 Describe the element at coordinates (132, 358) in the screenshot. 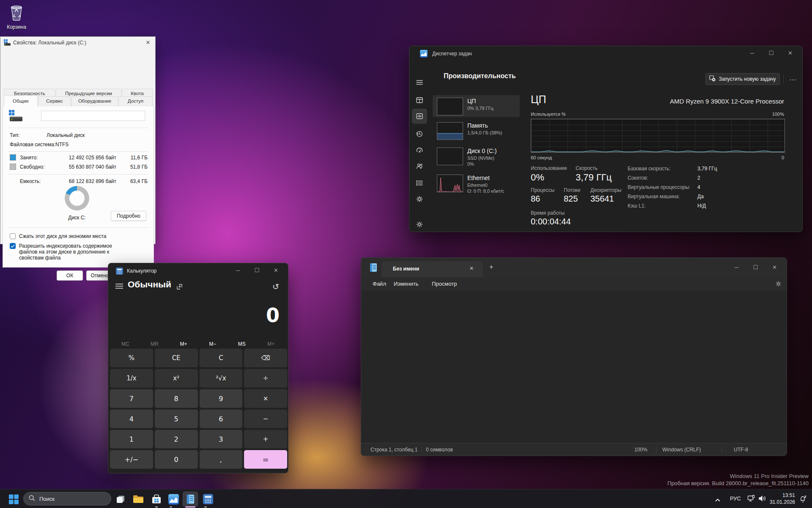

I see `percent-key: %` at that location.